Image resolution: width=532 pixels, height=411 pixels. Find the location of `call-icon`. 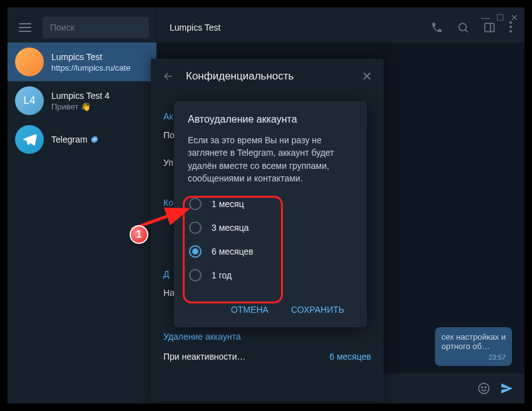

call-icon is located at coordinates (437, 28).